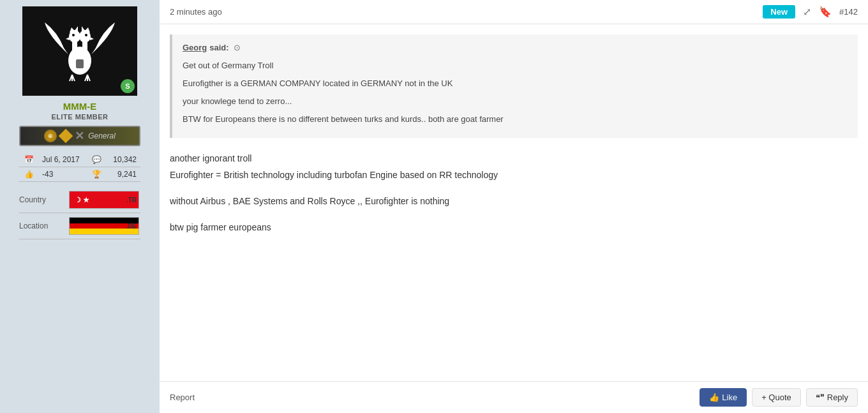 This screenshot has height=413, width=868. Describe the element at coordinates (196, 11) in the screenshot. I see `post-time: 2 minutes ago` at that location.